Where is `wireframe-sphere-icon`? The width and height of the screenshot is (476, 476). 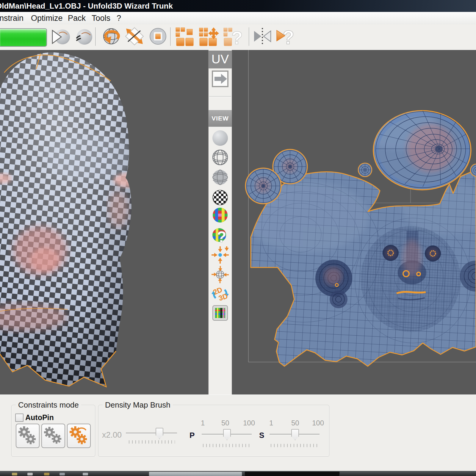
wireframe-sphere-icon is located at coordinates (220, 157).